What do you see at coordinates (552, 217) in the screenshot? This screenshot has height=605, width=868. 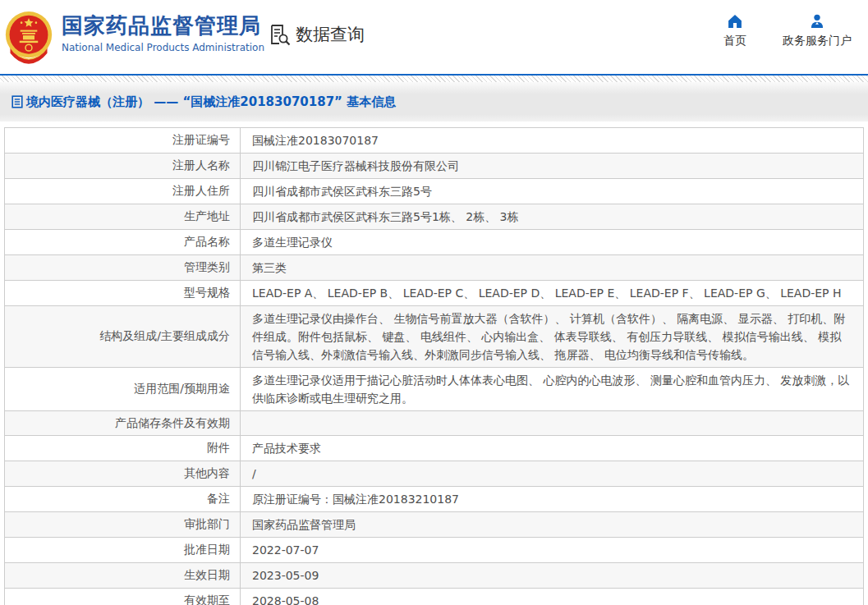 I see `row-value: 四川省成都市武侯区武科东三路5号1栋、 2栋、 3栋` at bounding box center [552, 217].